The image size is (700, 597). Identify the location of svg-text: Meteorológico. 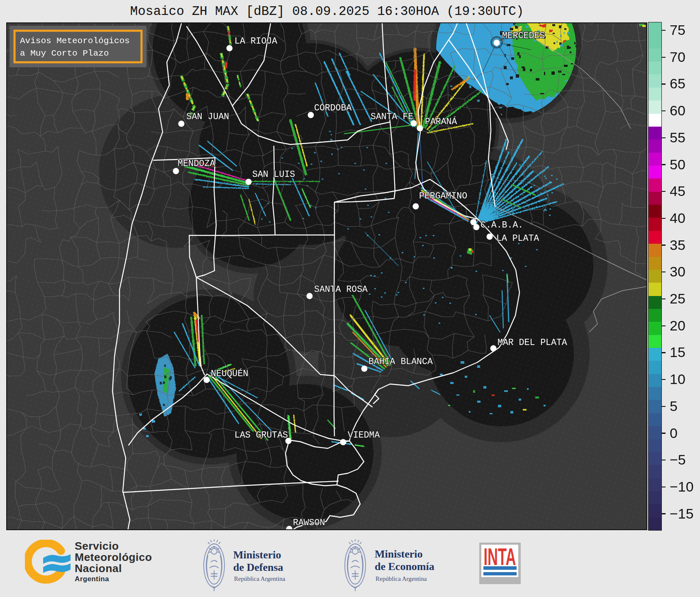
(113, 557).